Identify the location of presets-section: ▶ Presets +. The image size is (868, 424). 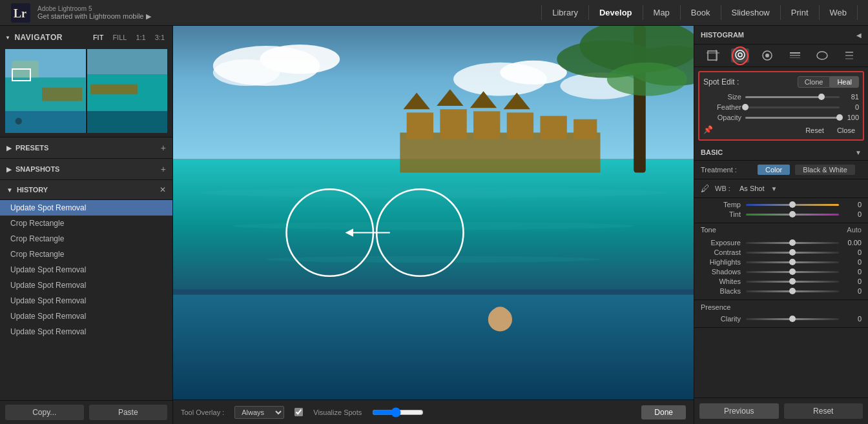
(87, 148).